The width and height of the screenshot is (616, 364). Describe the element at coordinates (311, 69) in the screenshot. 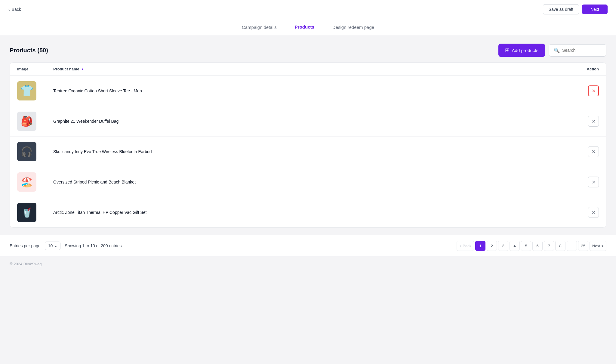

I see `col-header-product-name: Product name ▲` at that location.